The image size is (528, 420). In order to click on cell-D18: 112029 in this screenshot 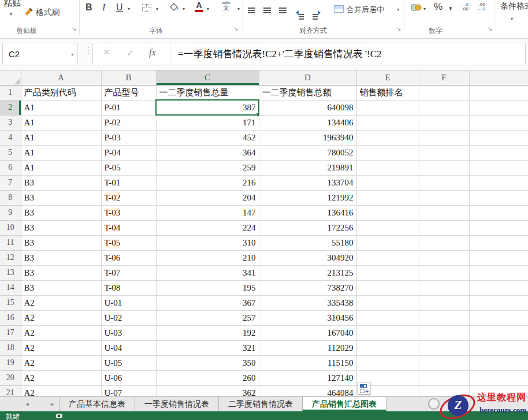, I will do `click(307, 348)`.